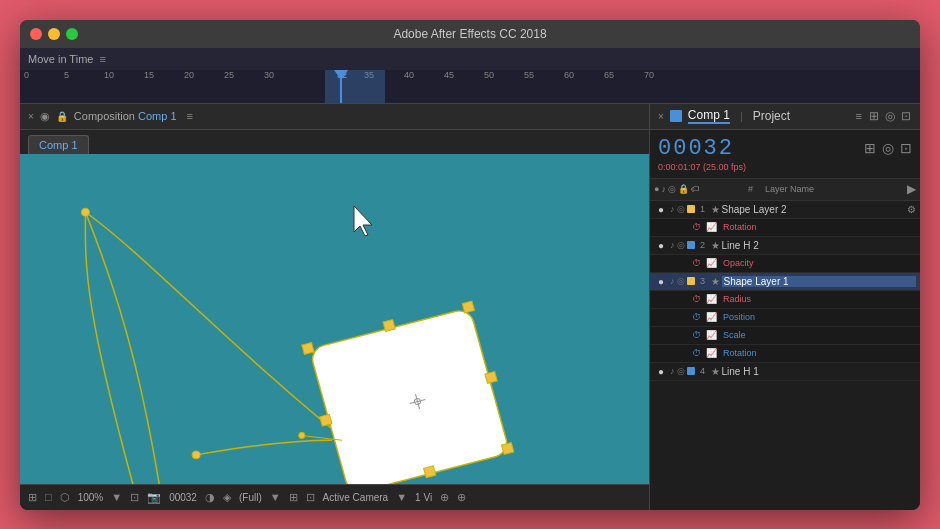 The height and width of the screenshot is (529, 940). What do you see at coordinates (703, 281) in the screenshot?
I see `layer-3-num: 3` at bounding box center [703, 281].